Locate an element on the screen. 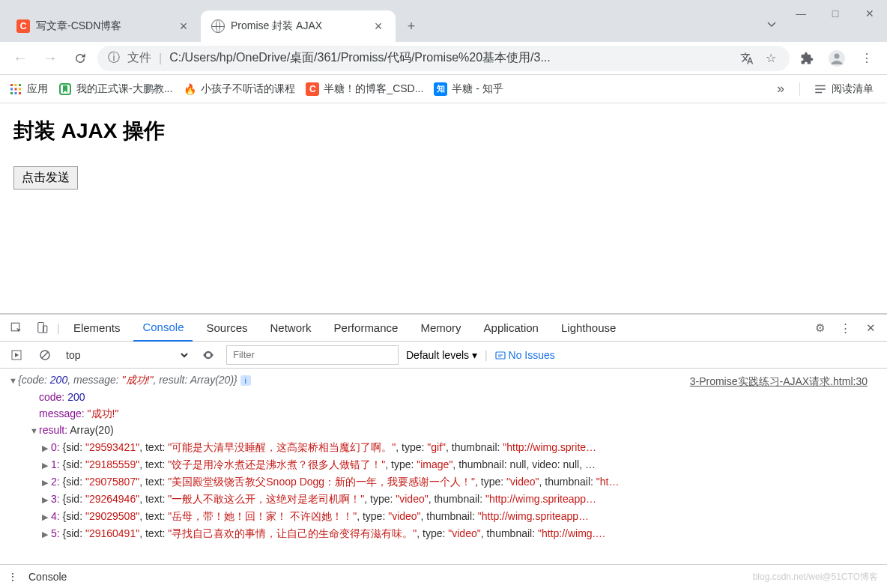  close-icon: ✕ is located at coordinates (871, 328).